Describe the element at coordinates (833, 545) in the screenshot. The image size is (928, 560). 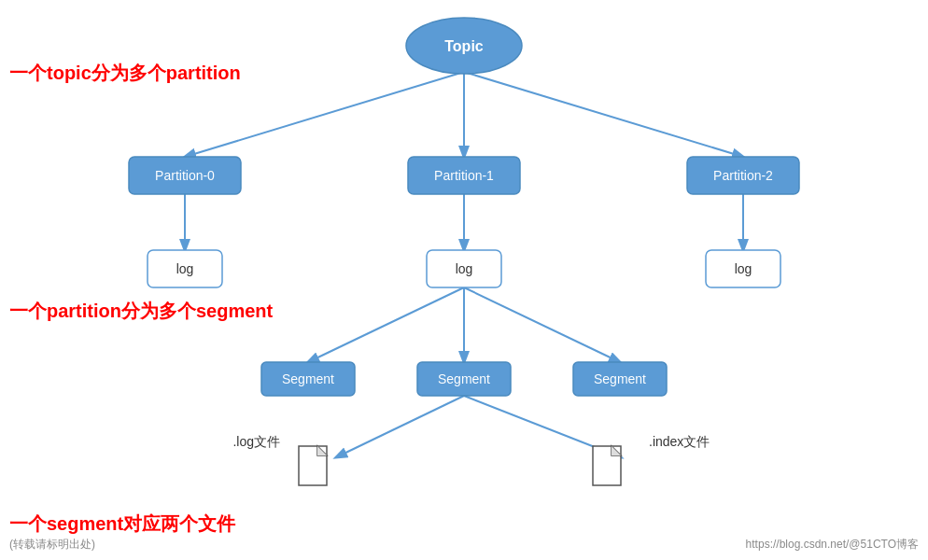
I see `watermark-right: https://blog.csdn.net/@51CTO博客` at that location.